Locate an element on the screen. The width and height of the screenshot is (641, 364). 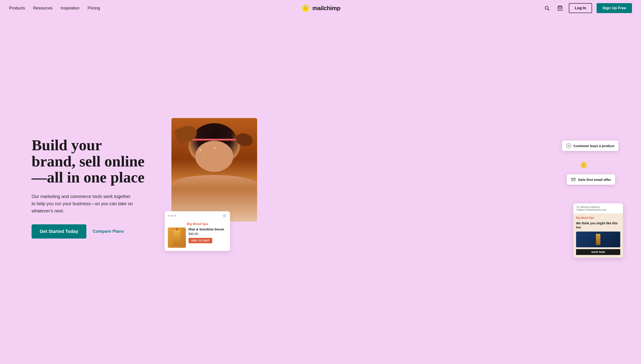
login-button: Log In is located at coordinates (580, 8).